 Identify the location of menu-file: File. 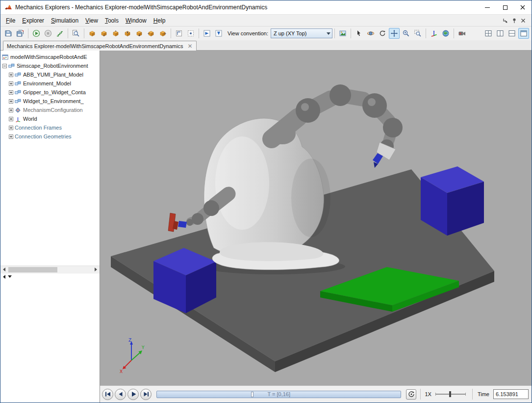
(11, 21).